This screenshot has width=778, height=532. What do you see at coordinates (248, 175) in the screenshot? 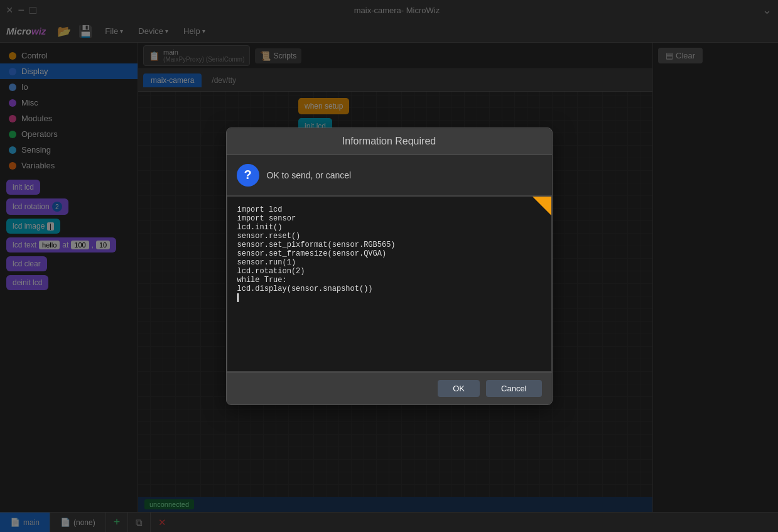
I see `question-icon: ?` at bounding box center [248, 175].